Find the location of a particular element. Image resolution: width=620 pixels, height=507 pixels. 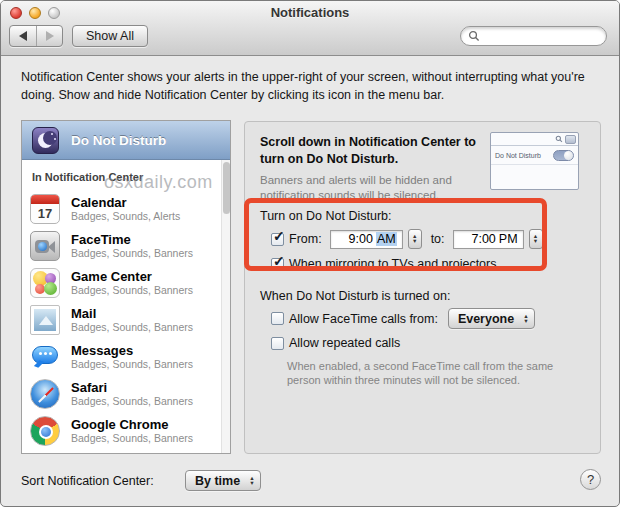

back-button is located at coordinates (23, 36).